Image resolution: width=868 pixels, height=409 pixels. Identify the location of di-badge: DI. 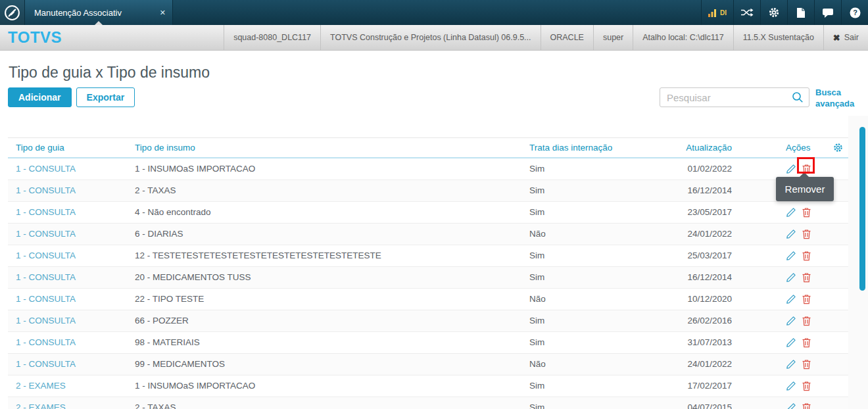
(723, 13).